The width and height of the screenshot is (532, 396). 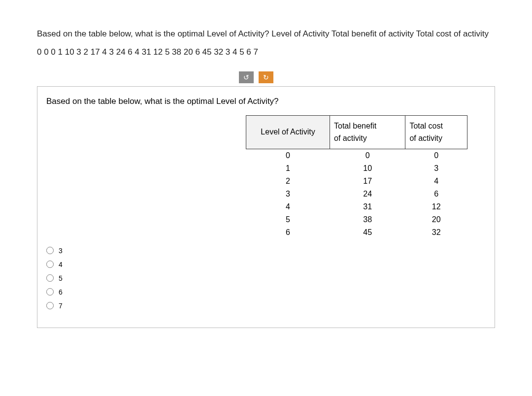 What do you see at coordinates (61, 278) in the screenshot?
I see `option-label: 5` at bounding box center [61, 278].